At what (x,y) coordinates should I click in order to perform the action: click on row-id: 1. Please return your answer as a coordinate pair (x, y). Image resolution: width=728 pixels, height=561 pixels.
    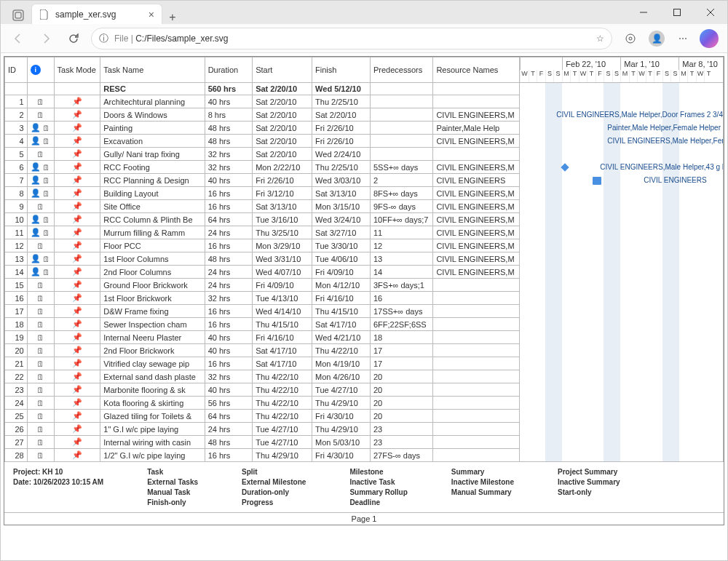
    Looking at the image, I should click on (16, 102).